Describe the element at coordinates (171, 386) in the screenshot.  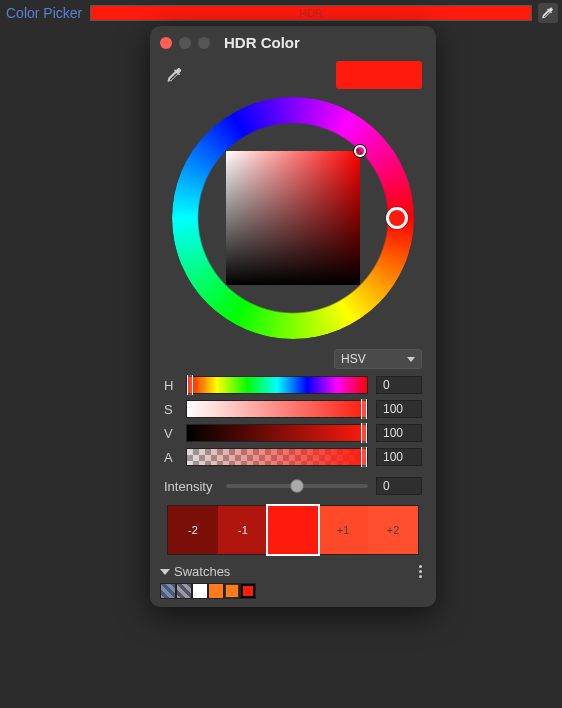
I see `h-slider-label: H` at that location.